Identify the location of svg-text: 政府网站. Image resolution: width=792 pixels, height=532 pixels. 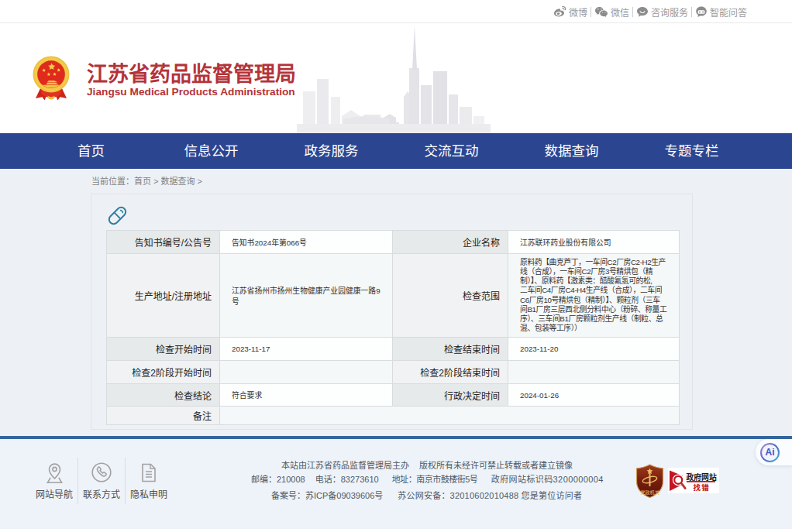
(702, 477).